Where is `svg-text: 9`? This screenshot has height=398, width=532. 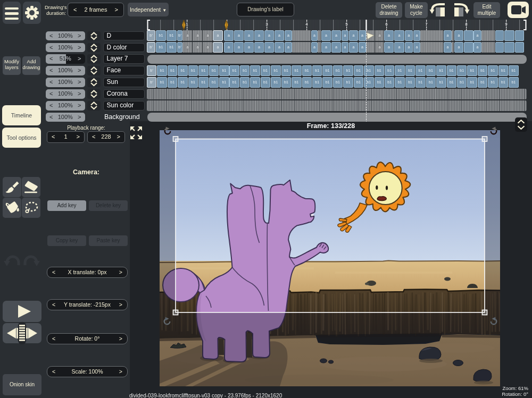 svg-text: 9 is located at coordinates (506, 24).